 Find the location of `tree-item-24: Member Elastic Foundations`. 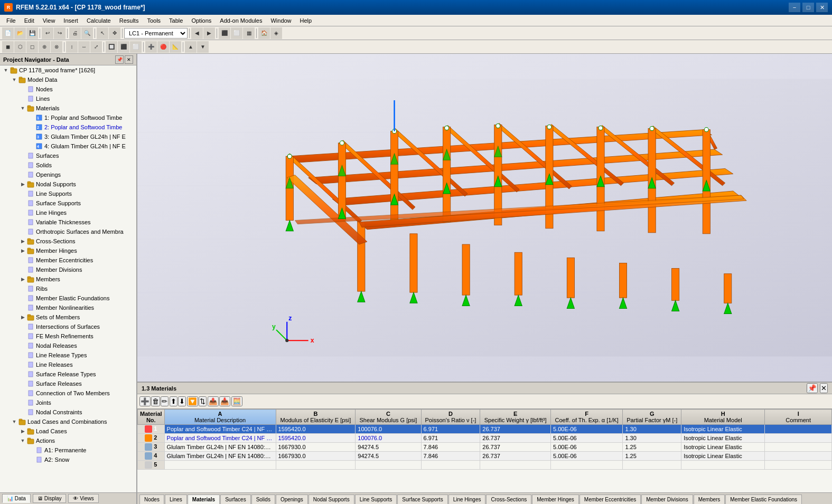

tree-item-24: Member Elastic Foundations is located at coordinates (68, 298).